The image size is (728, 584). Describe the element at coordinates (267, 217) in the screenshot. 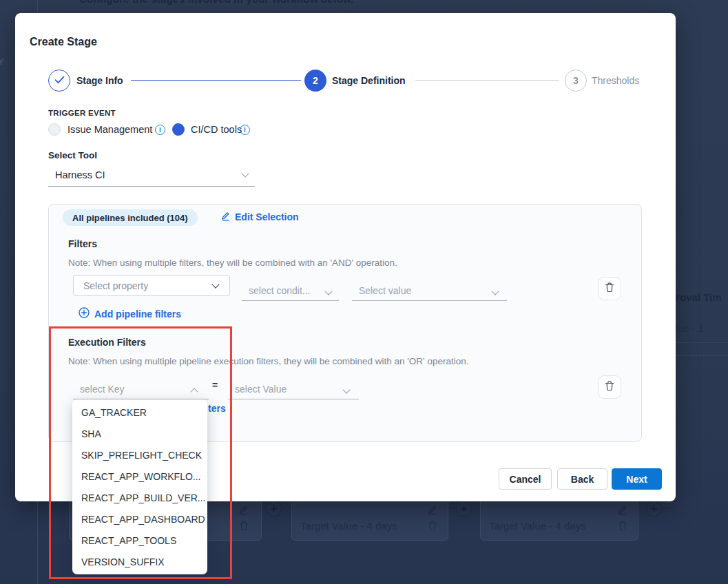

I see `edit-selection-label: Edit Selection` at that location.